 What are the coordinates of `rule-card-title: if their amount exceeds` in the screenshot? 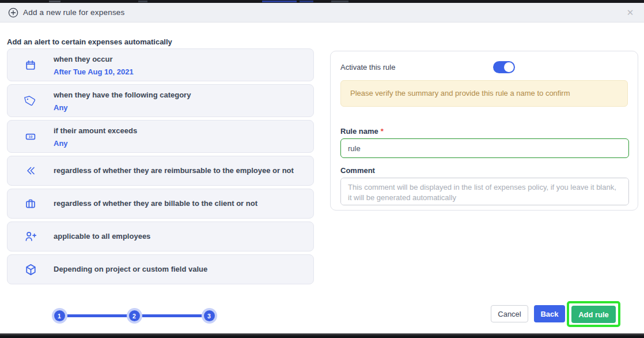 It's located at (182, 131).